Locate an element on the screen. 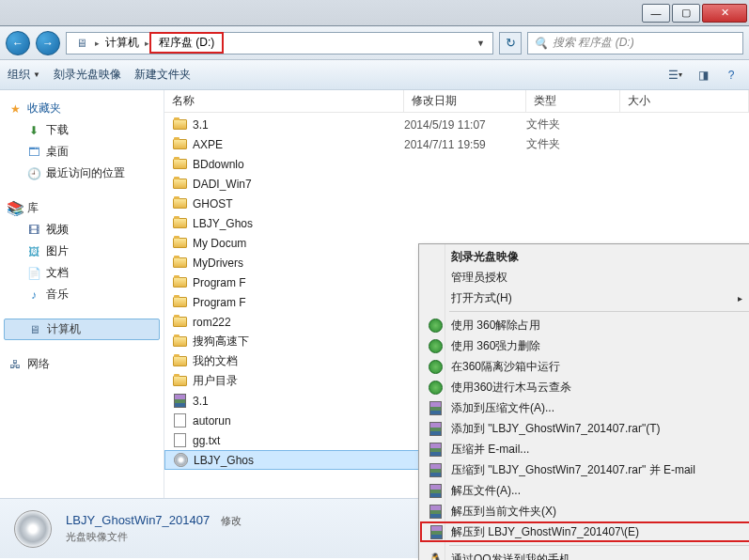 This screenshot has height=560, width=749. file-name: GHOST is located at coordinates (212, 204).